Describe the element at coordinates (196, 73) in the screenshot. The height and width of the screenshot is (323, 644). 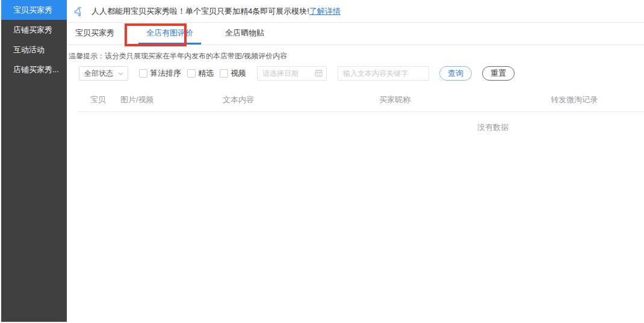
I see `filter-checkbox-group: 算法排序 精选 视频` at that location.